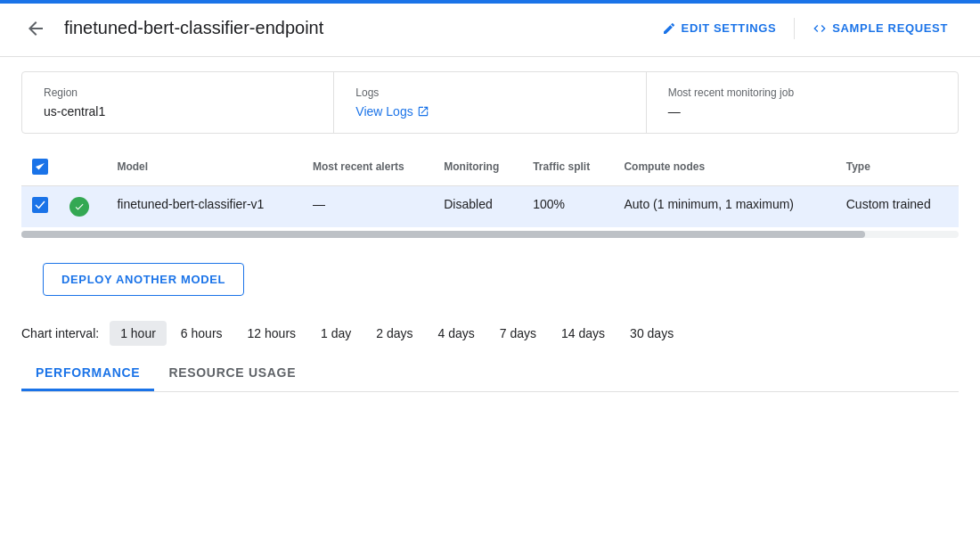 The height and width of the screenshot is (557, 980). What do you see at coordinates (36, 29) in the screenshot?
I see `back-button` at bounding box center [36, 29].